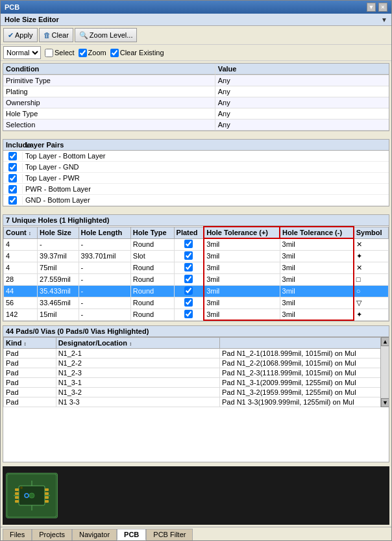  I want to click on pads-kind-4: Pad, so click(30, 392).